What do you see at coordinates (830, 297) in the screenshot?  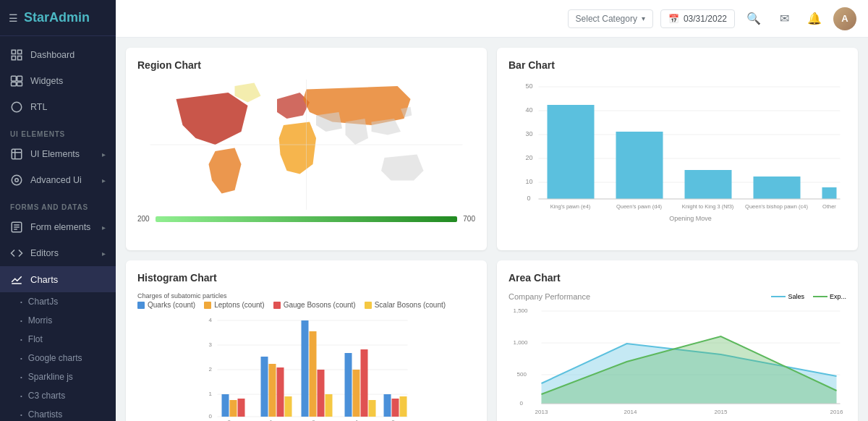 I see `legend-exp: Exp...` at bounding box center [830, 297].